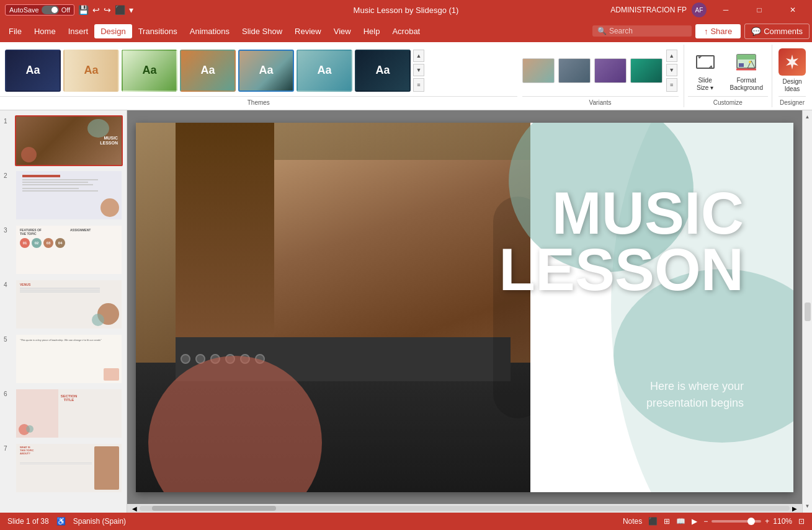 This screenshot has height=530, width=812. Describe the element at coordinates (767, 521) in the screenshot. I see `zoom-in-icon: +` at that location.